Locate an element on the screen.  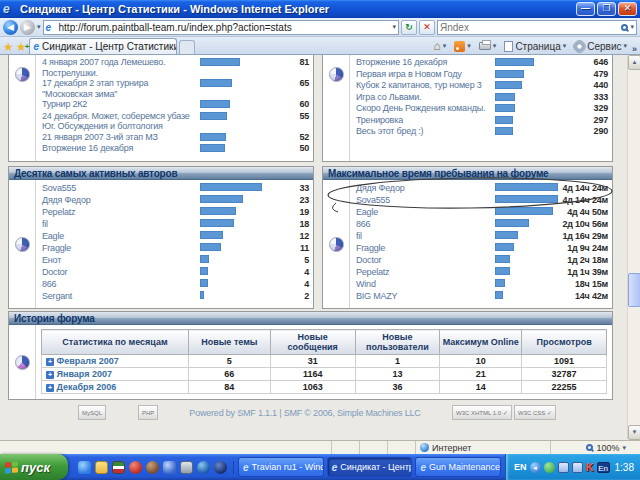
zoom-control: 100% ▾ is located at coordinates (590, 448).